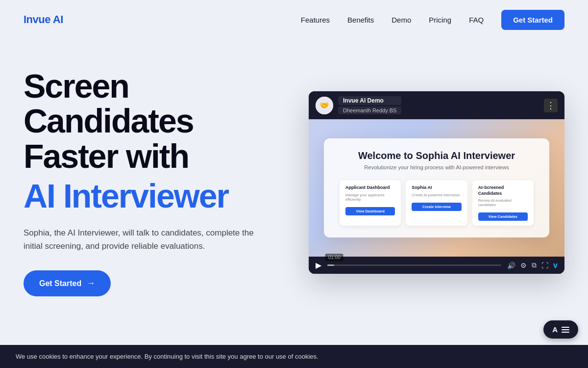 The width and height of the screenshot is (588, 368). What do you see at coordinates (67, 284) in the screenshot?
I see `hero-get-started-button: Get Started →` at bounding box center [67, 284].